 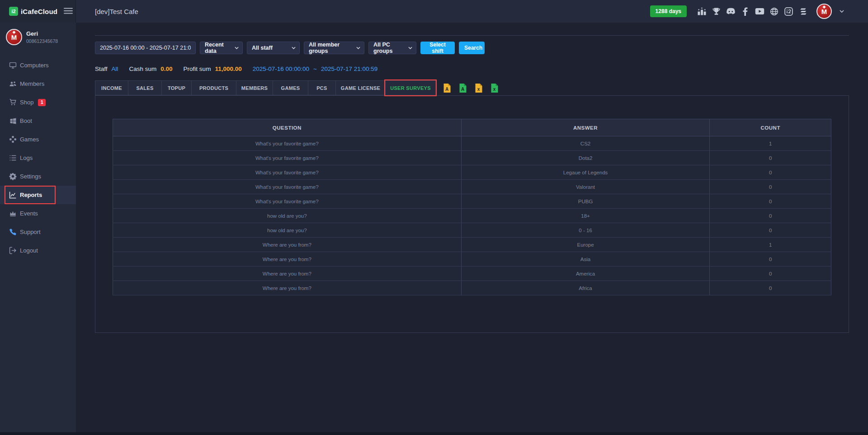 What do you see at coordinates (495, 89) in the screenshot?
I see `svg-text: x` at bounding box center [495, 89].